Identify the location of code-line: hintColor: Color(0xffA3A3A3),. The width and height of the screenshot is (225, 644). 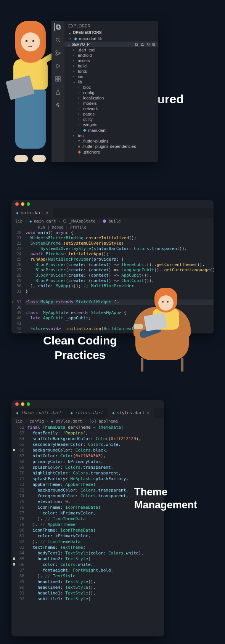
(96, 456).